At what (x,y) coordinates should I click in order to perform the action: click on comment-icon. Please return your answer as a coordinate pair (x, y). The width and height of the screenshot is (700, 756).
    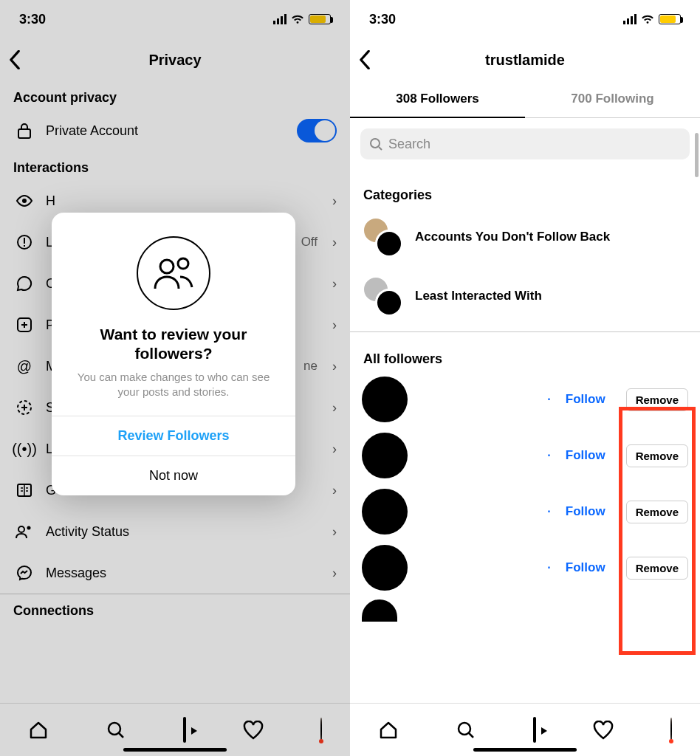
    Looking at the image, I should click on (24, 284).